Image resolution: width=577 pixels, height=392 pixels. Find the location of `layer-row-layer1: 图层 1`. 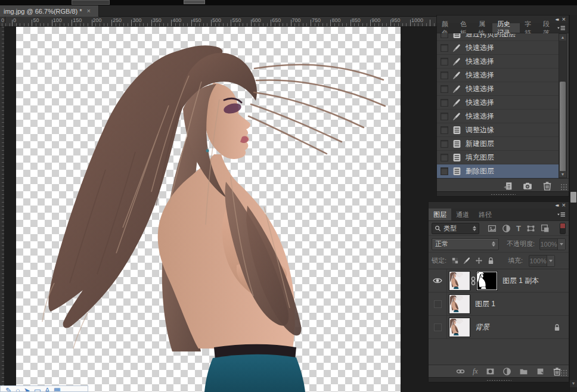

layer-row-layer1: 图层 1 is located at coordinates (498, 304).